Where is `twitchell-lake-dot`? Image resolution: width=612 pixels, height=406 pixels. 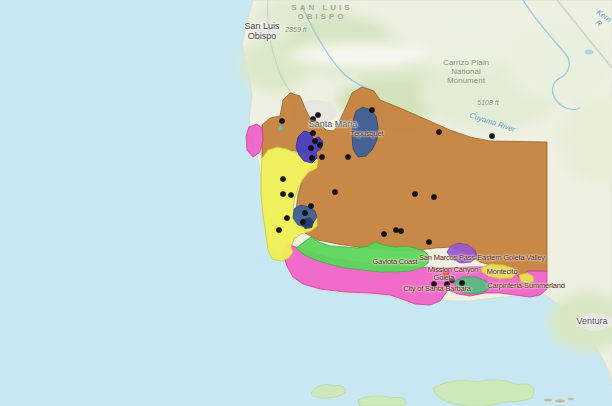 twitchell-lake-dot is located at coordinates (281, 128).